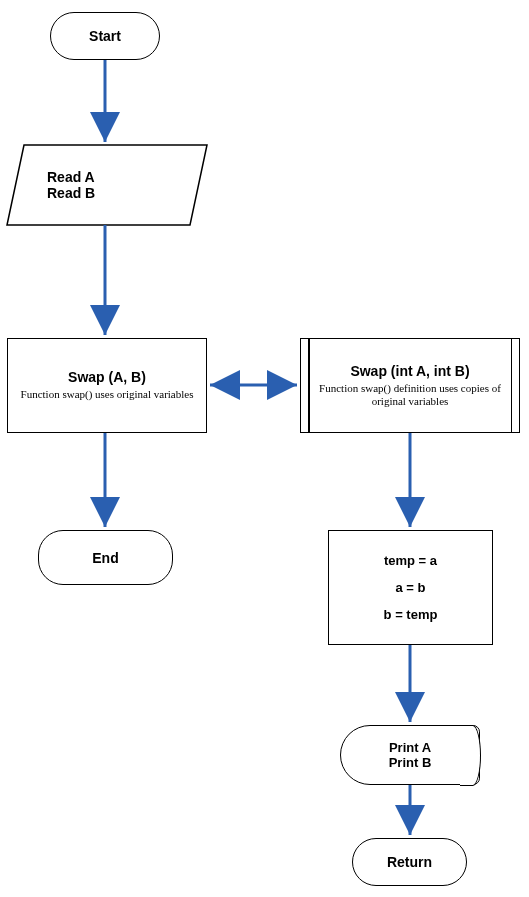 The image size is (529, 897). I want to click on end-label: End, so click(105, 558).